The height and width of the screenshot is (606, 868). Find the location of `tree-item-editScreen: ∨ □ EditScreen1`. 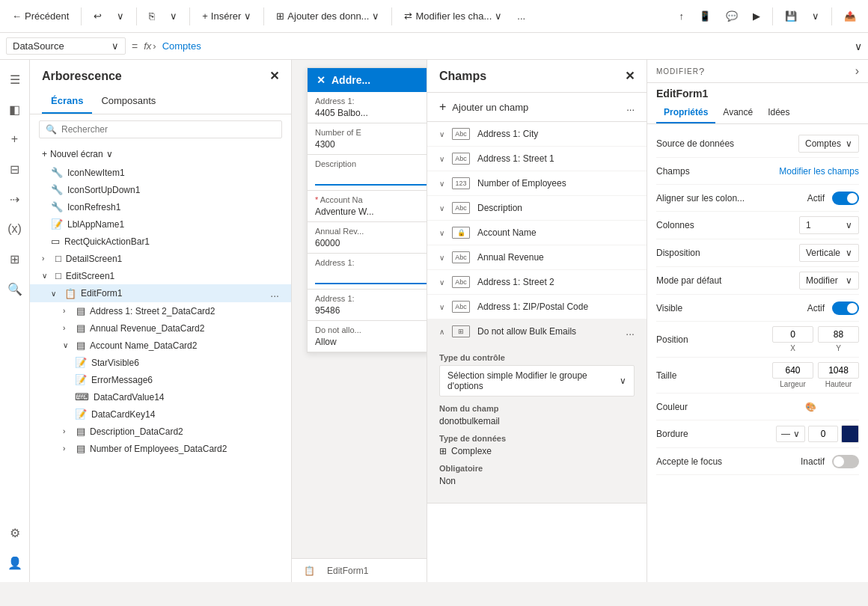

tree-item-editScreen: ∨ □ EditScreen1 is located at coordinates (160, 275).